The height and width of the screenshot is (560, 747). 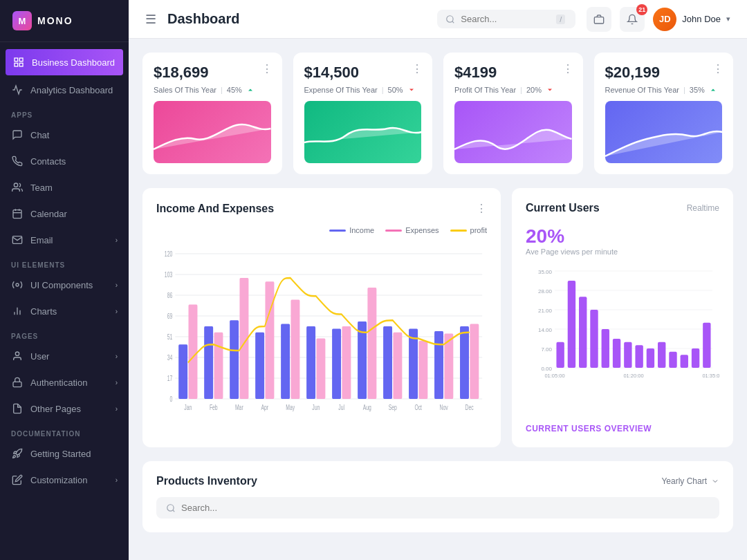 I want to click on yearly-chart-button: Yearly Chart, so click(x=690, y=481).